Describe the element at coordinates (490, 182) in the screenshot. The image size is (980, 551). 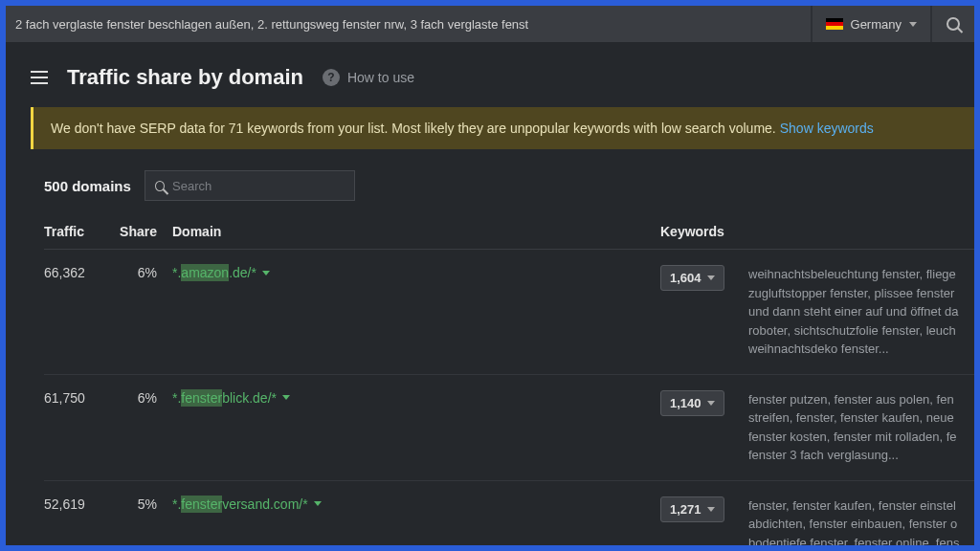
I see `controls-row: 500 domains` at that location.